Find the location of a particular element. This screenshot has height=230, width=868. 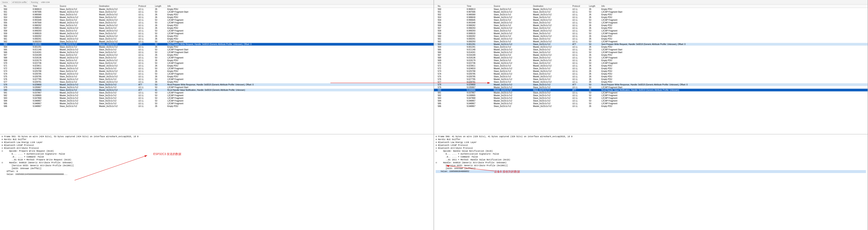

packet-row: 5588.999293Slave_0x22c1c7c2Master_0x22c1… is located at coordinates (651, 31).